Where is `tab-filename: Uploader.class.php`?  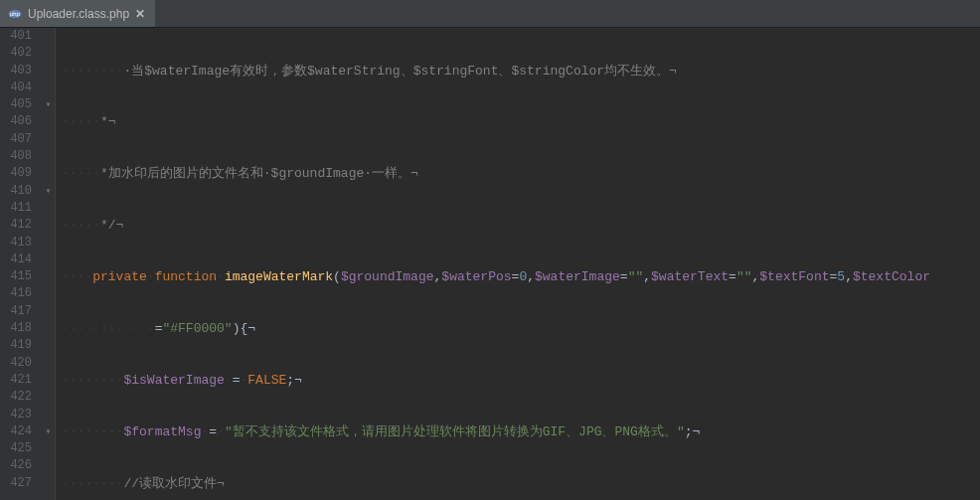
tab-filename: Uploader.class.php is located at coordinates (79, 14).